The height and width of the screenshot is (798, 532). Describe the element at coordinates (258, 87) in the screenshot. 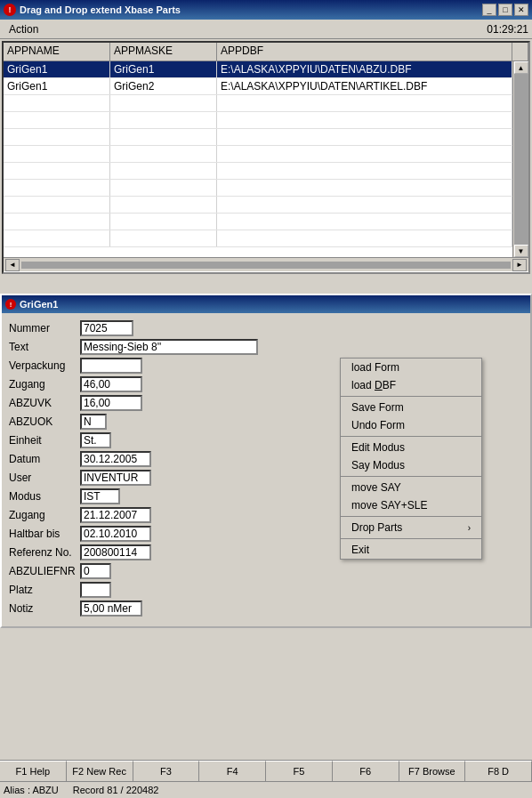

I see `table-row: GriGen1 GriGen2 E:\ALASKA\XPPYIU\DATEN\A…` at that location.